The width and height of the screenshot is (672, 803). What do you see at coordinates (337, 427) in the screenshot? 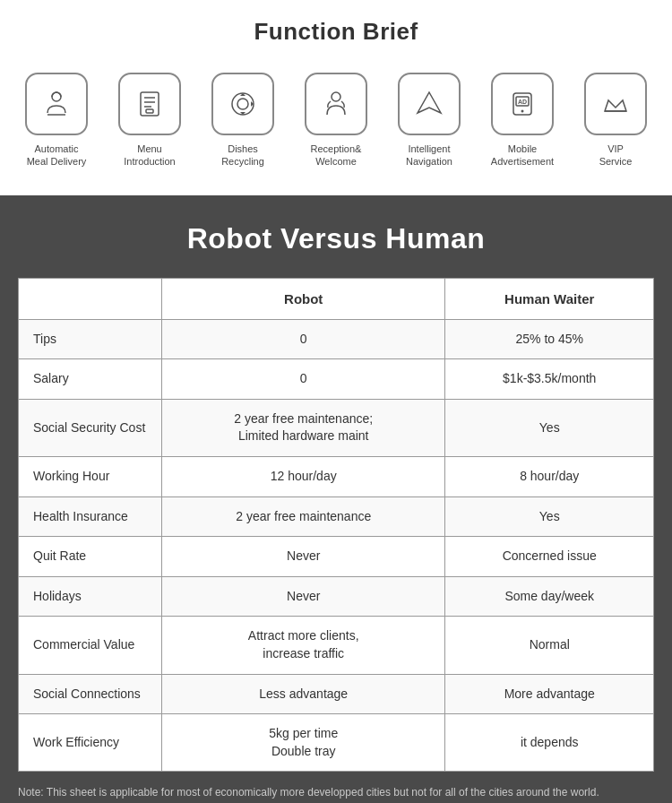
I see `table-row: Social Security Cost2 year free maintena…` at bounding box center [337, 427].